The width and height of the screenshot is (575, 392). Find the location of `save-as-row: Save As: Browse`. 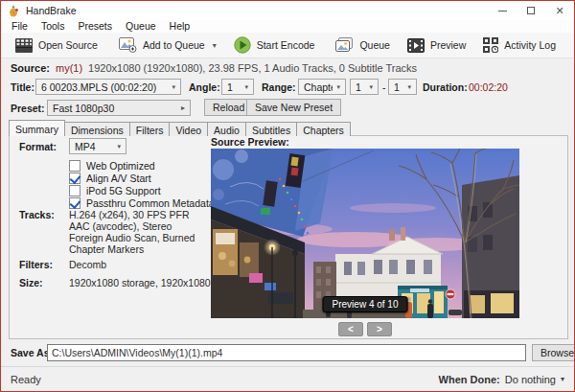

save-as-row: Save As: Browse is located at coordinates (288, 354).